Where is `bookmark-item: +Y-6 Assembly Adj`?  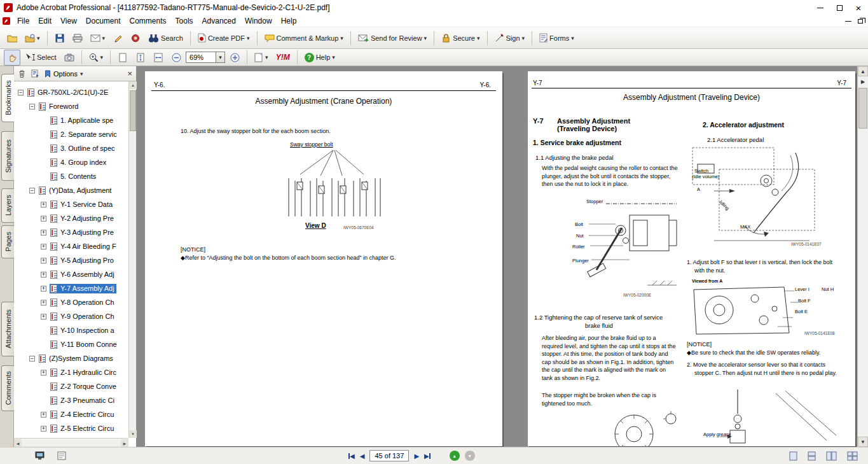
bookmark-item: +Y-6 Assembly Adj is located at coordinates (71, 274).